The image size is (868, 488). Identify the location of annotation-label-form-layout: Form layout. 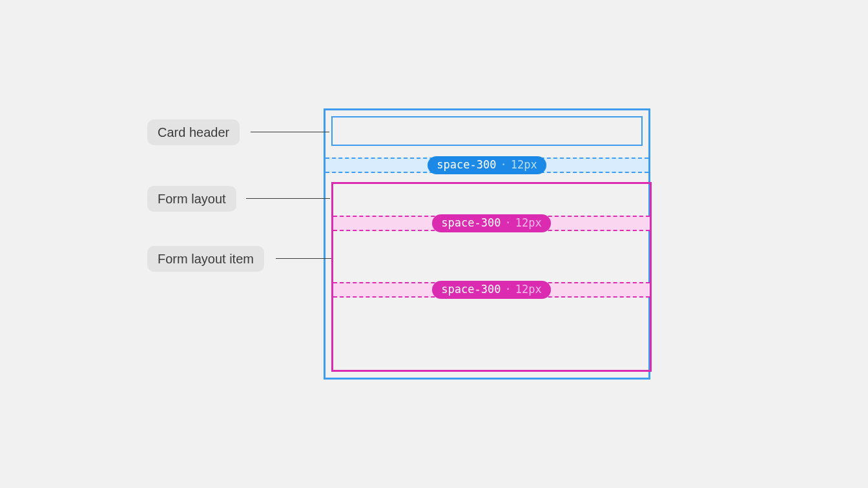
(192, 199).